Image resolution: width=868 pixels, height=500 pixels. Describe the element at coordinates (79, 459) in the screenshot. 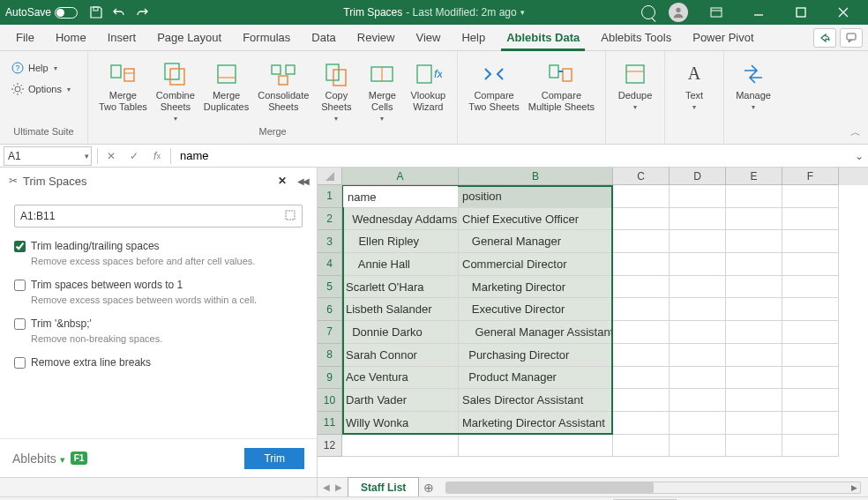

I see `f1-badge: F1` at that location.